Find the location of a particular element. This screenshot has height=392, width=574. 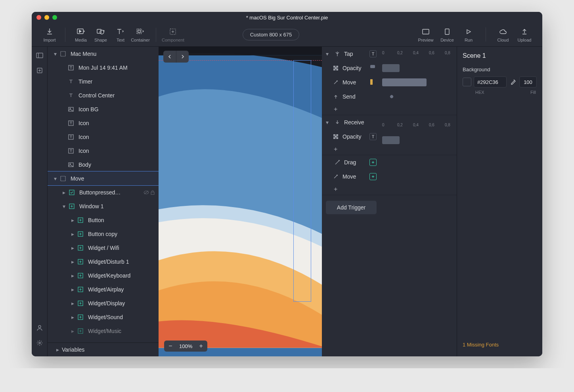

layer-widget-wifi: ▸ Widget / Wifi is located at coordinates (103, 248).